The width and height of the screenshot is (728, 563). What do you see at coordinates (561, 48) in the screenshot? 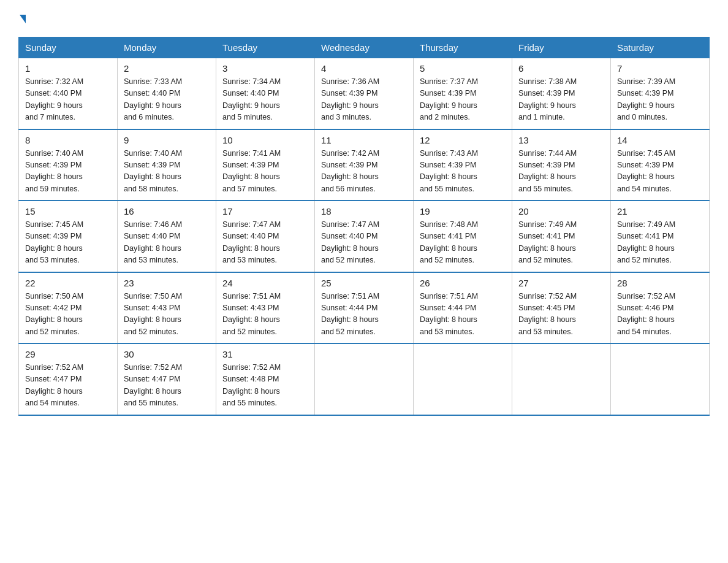
I see `header-friday: Friday` at bounding box center [561, 48].